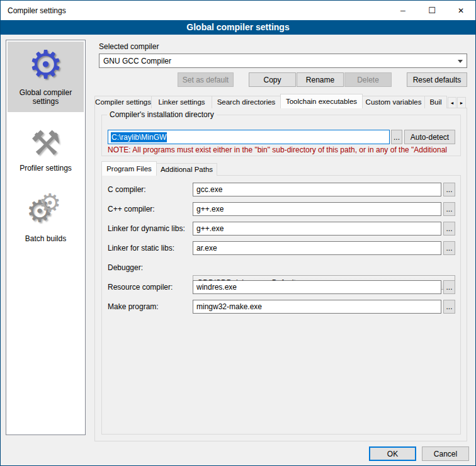  What do you see at coordinates (45, 168) in the screenshot?
I see `sidebar-item-label: Profiler settings` at bounding box center [45, 168].